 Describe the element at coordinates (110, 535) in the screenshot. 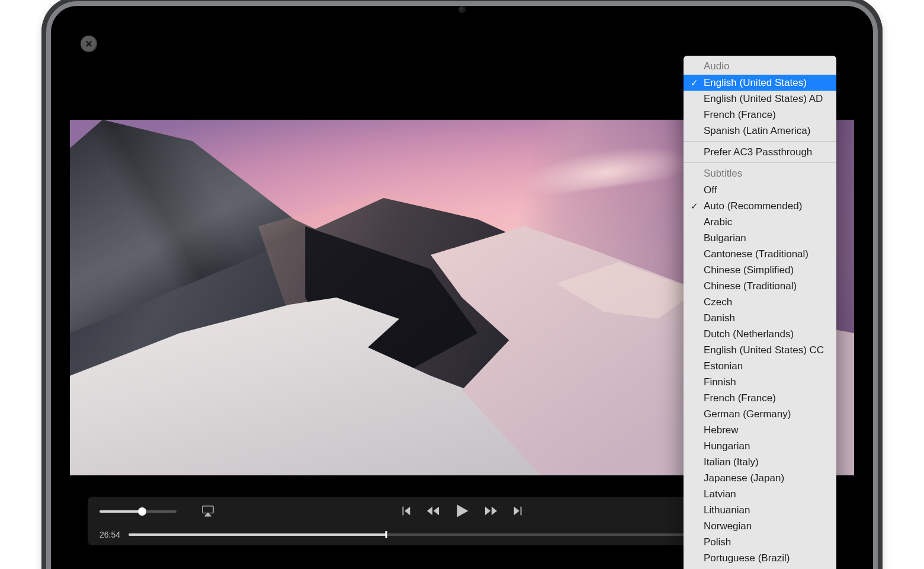

I see `elapsed-time: 26:54` at that location.